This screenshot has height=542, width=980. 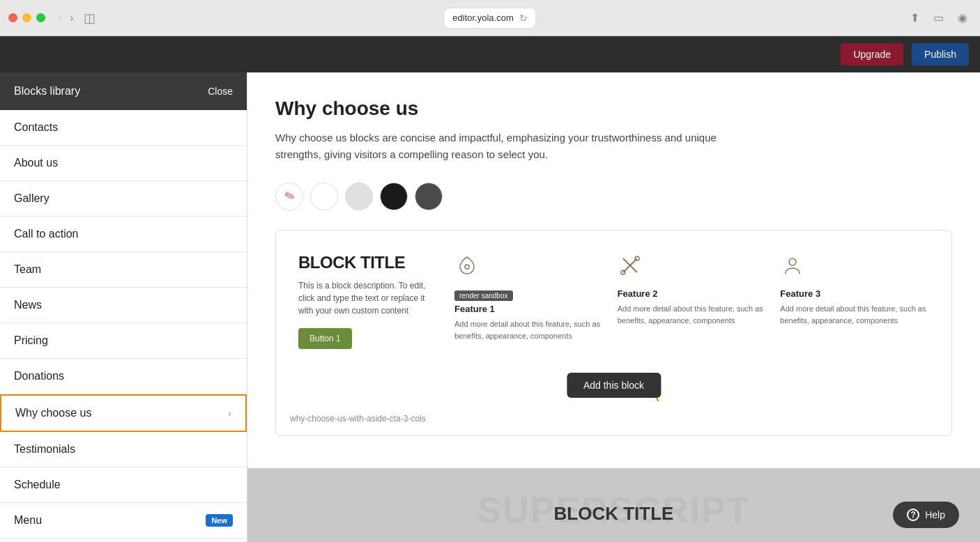 I want to click on forward-button: ›, so click(x=71, y=18).